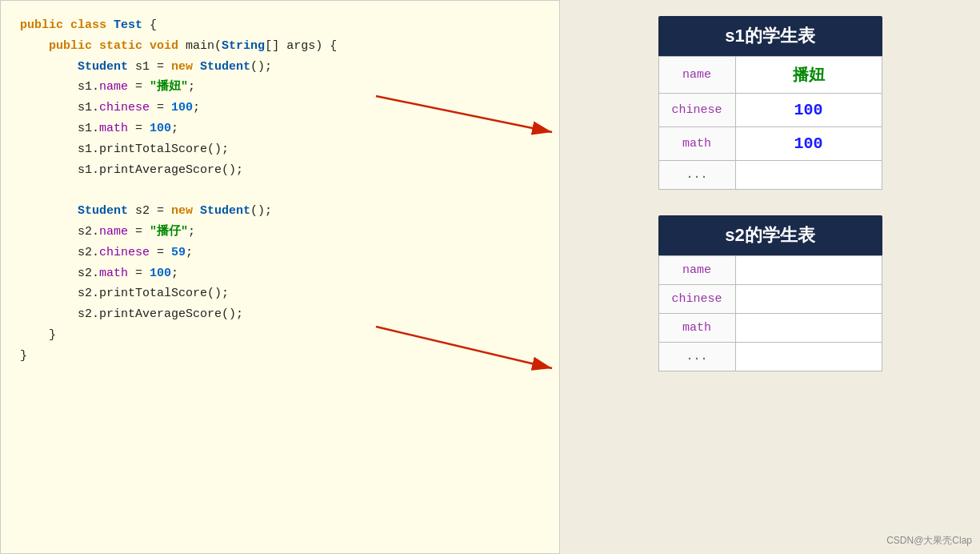 The height and width of the screenshot is (554, 980). Describe the element at coordinates (697, 75) in the screenshot. I see `table1-field-name: name` at that location.